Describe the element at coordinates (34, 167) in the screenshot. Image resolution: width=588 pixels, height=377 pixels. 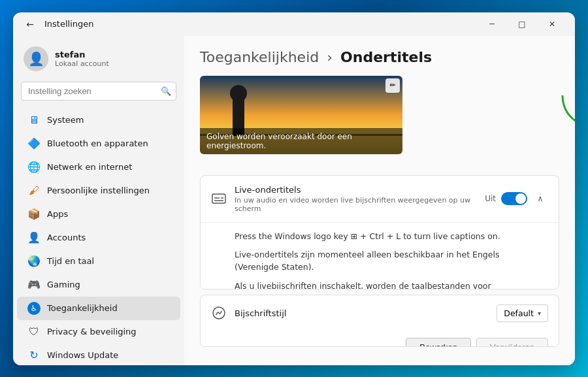
I see `netwerk-icon: 🌐` at that location.